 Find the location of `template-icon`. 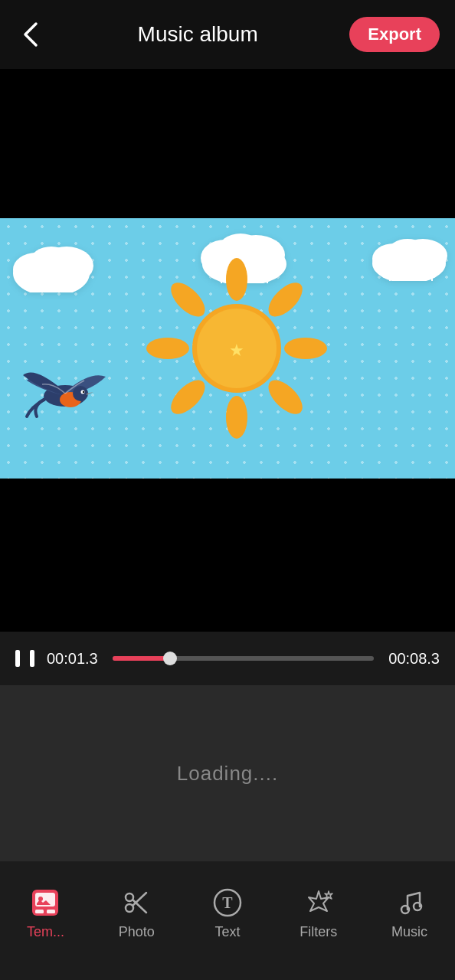

template-icon is located at coordinates (45, 903).